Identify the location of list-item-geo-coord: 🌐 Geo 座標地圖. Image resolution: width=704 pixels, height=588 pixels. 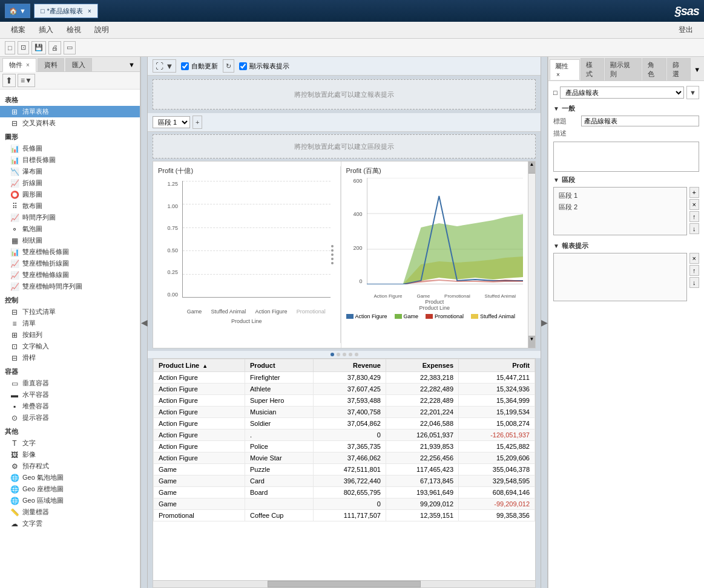
(70, 489).